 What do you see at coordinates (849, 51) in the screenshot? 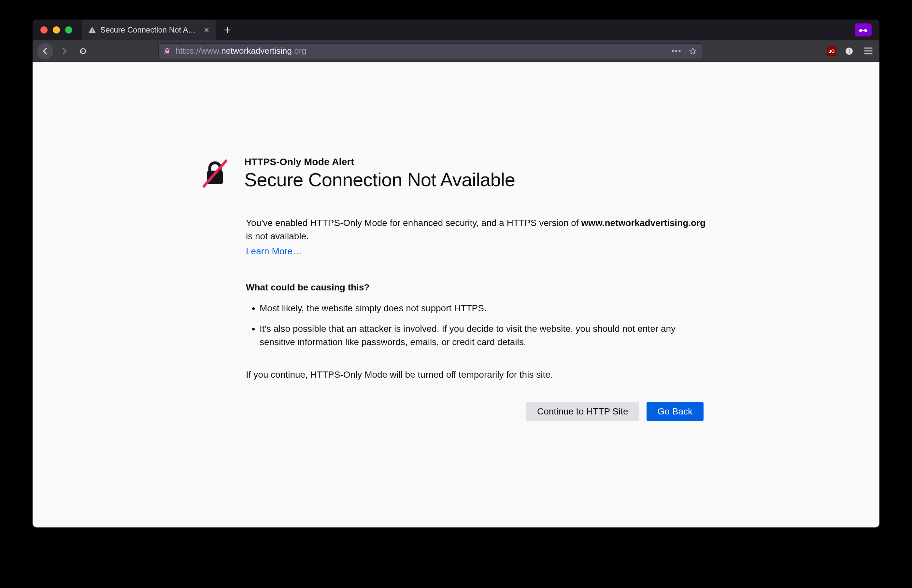
I see `page-info-button` at bounding box center [849, 51].